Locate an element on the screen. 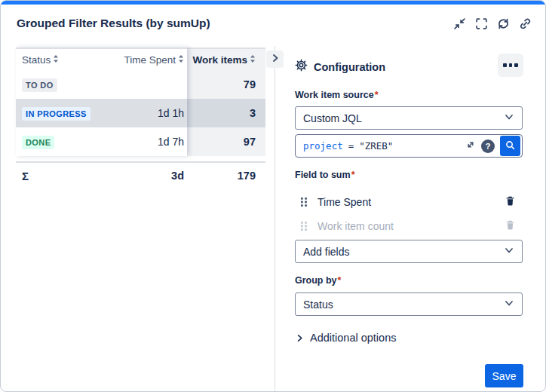 This screenshot has height=392, width=546. sum-field-row-work-item-count: Work item count is located at coordinates (409, 226).